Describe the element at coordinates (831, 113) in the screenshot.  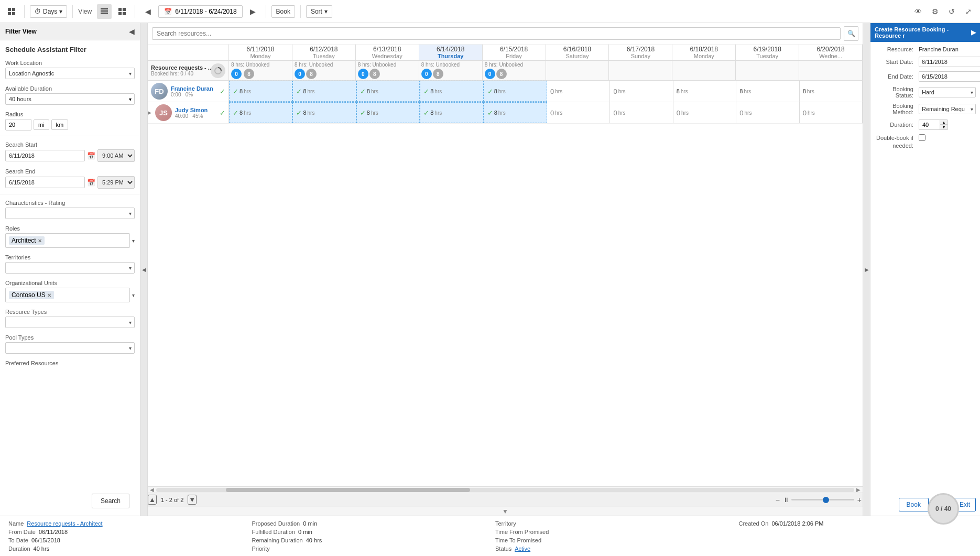
I see `judy-cell-9: 0 hrs` at that location.